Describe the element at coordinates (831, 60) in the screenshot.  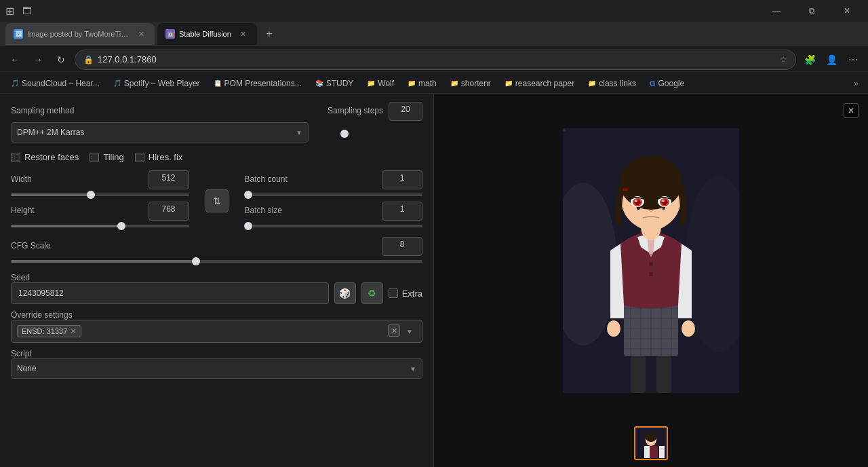
I see `profile-icon: 👤` at that location.